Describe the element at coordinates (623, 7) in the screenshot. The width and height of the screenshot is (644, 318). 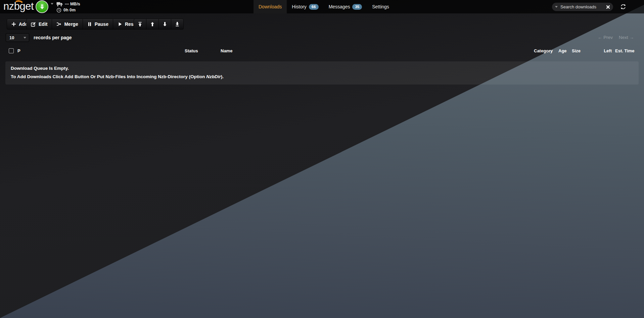
I see `refresh-icon` at that location.